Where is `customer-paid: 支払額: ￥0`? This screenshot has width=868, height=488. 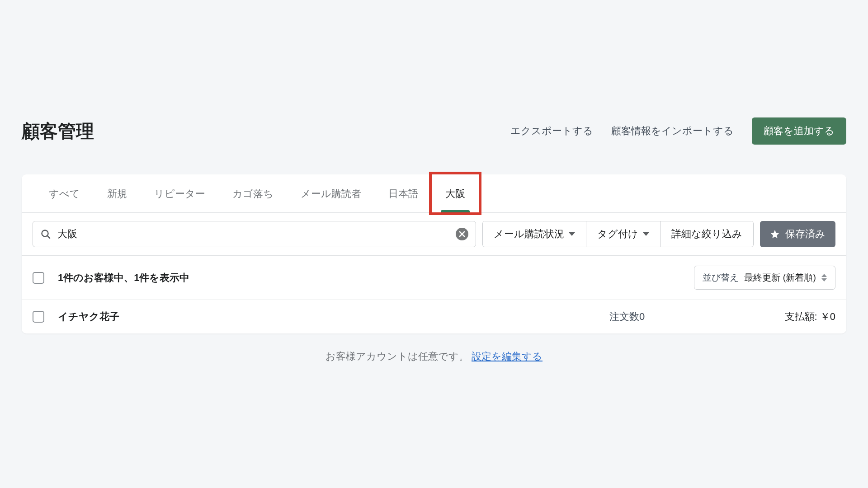 customer-paid: 支払額: ￥0 is located at coordinates (790, 317).